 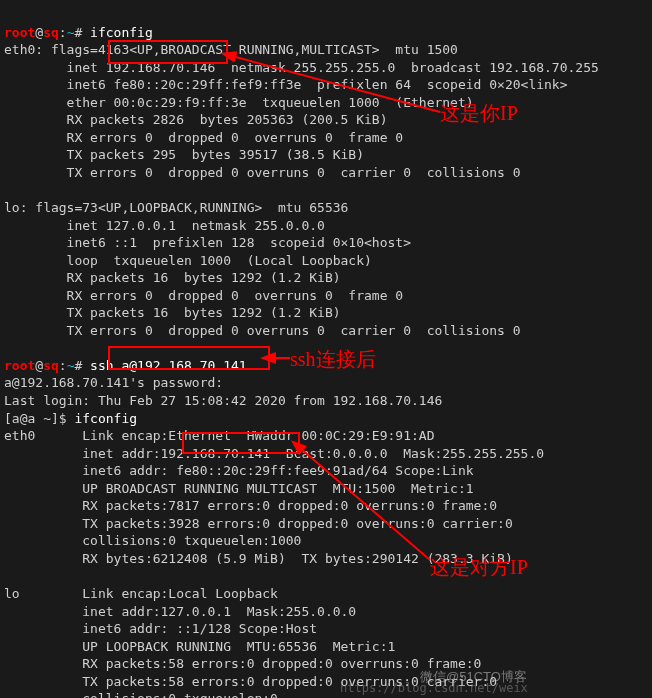 I want to click on eth0-line: TX packets 295 bytes 39517 (38.5 KiB), so click(x=184, y=154).